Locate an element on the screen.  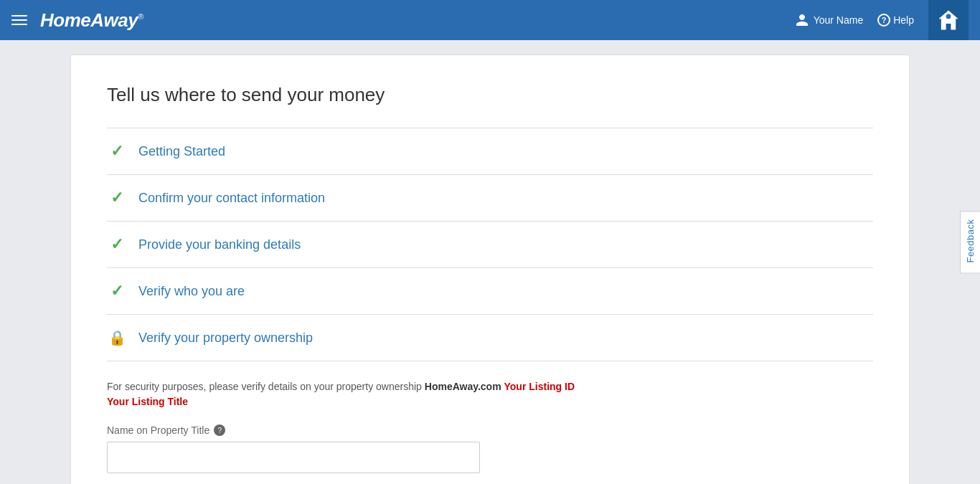
step-label-verify-property: Verify your property ownership is located at coordinates (225, 338).